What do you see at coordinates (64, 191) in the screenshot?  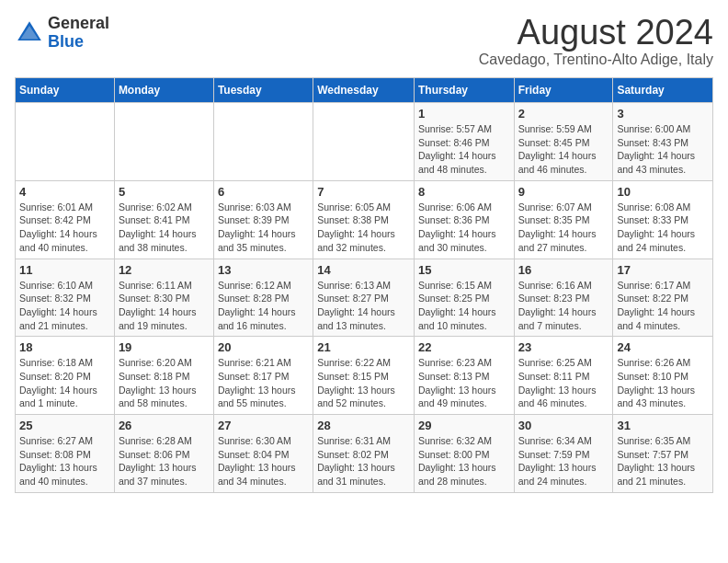 I see `day-number: 4` at bounding box center [64, 191].